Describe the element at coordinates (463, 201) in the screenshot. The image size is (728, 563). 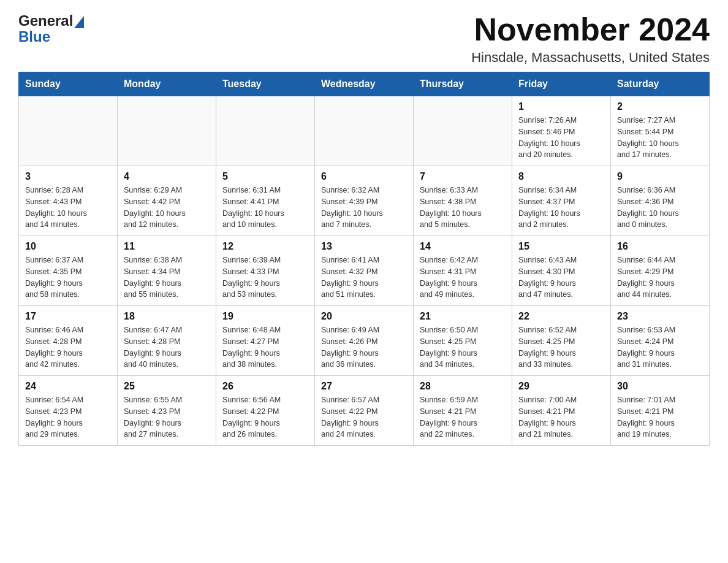
I see `calendar-cell: 7Sunrise: 6:33 AM Sunset: 4:38 PM Daylig…` at that location.